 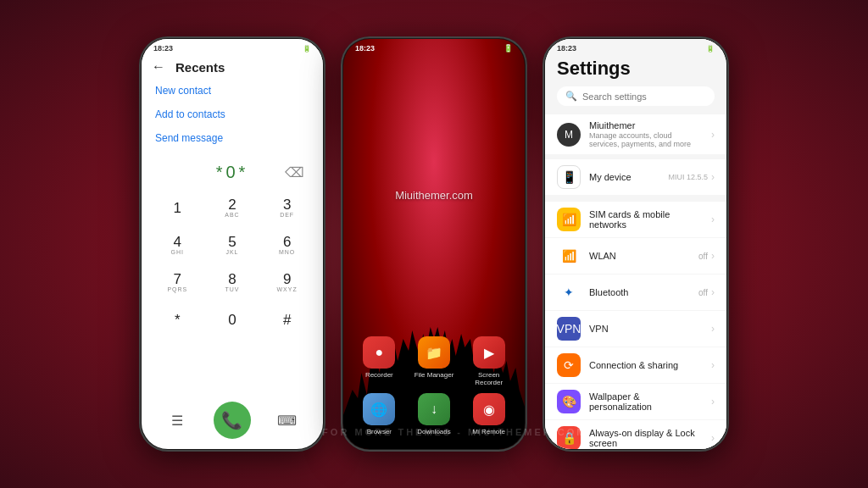 What do you see at coordinates (232, 91) in the screenshot?
I see `new-contact-option: New contact` at bounding box center [232, 91].